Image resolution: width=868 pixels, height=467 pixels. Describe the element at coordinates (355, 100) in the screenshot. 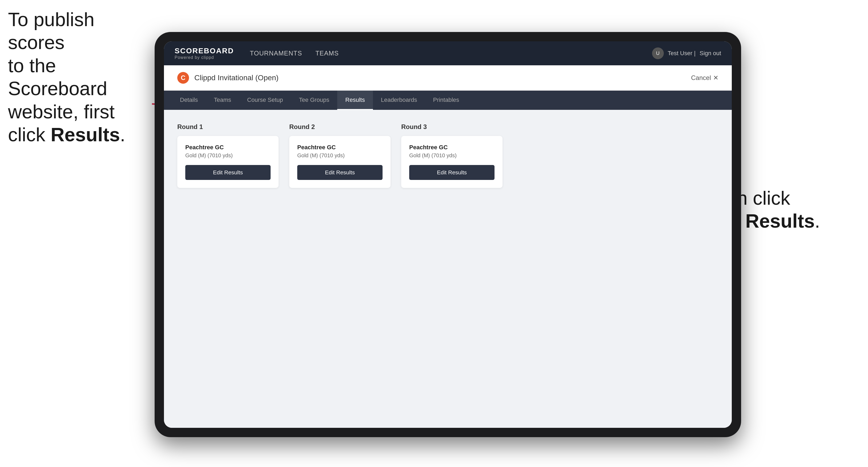

I see `tab-results: Results` at that location.